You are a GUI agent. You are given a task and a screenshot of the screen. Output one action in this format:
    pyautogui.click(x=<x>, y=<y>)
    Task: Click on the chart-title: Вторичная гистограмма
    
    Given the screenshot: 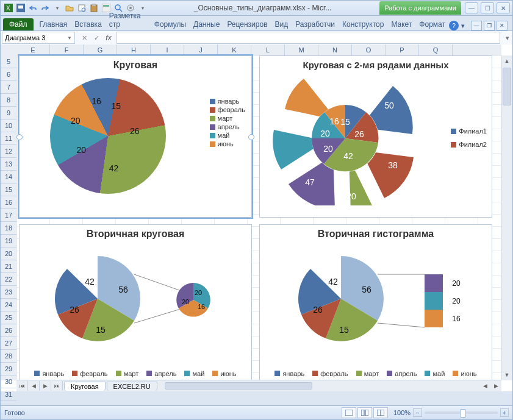 What is the action you would take?
    pyautogui.click(x=376, y=233)
    